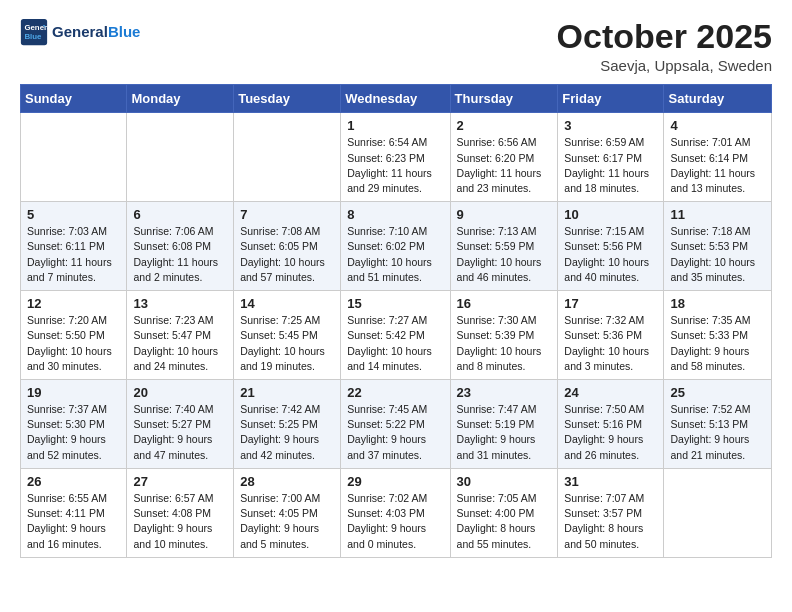  What do you see at coordinates (611, 424) in the screenshot?
I see `calendar-cell: 24Sunrise: 7:50 AM Sunset: 5:16 PM Dayli…` at bounding box center [611, 424].